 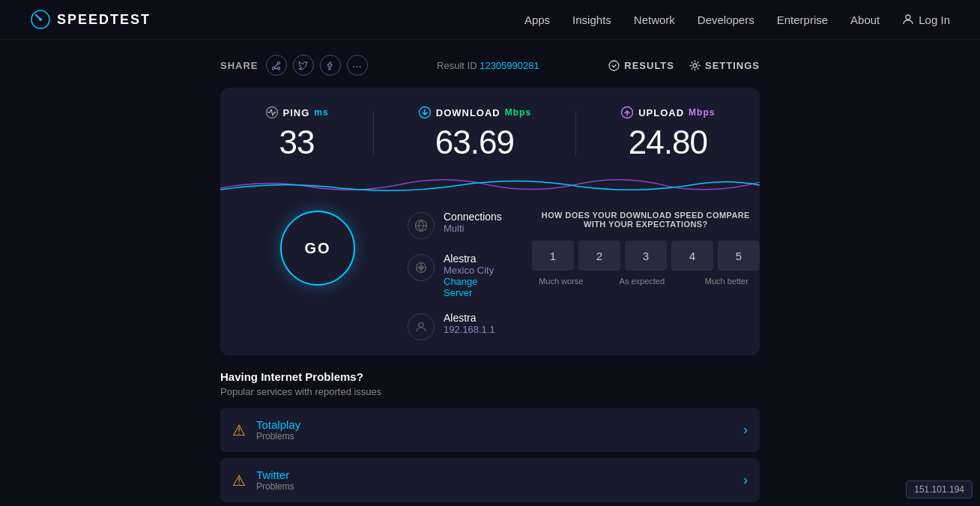 What do you see at coordinates (272, 112) in the screenshot?
I see `ping-icon` at bounding box center [272, 112].